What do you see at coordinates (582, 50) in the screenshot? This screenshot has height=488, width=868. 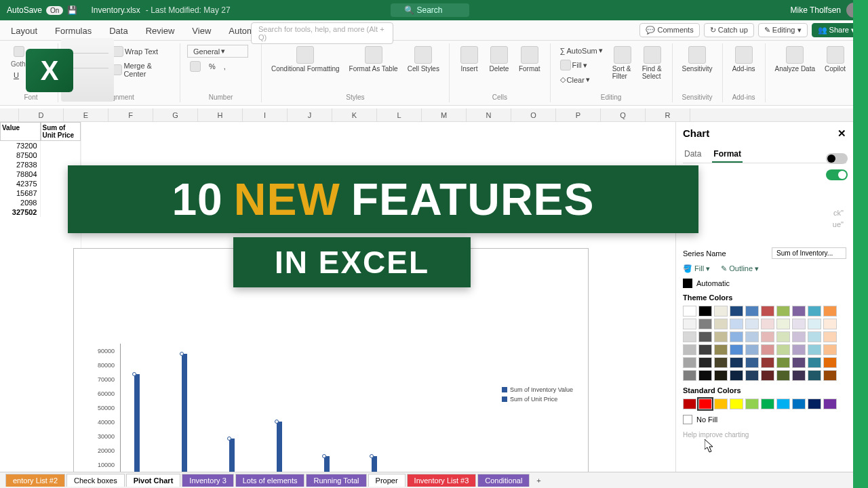 I see `autosum-button: ∑ AutoSum ▾` at bounding box center [582, 50].